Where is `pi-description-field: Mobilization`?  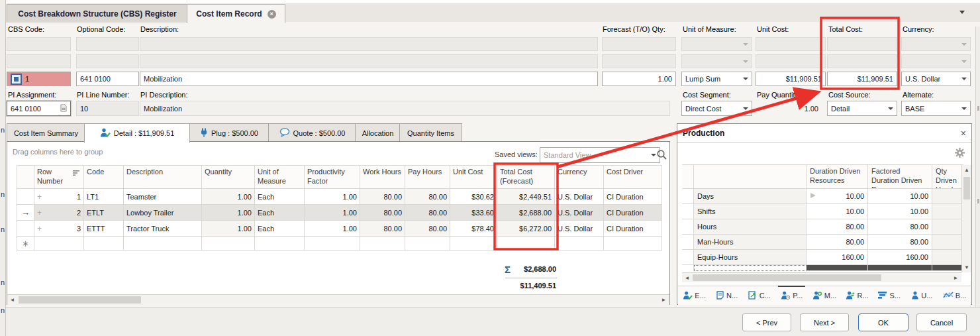 pi-description-field: Mobilization is located at coordinates (405, 109).